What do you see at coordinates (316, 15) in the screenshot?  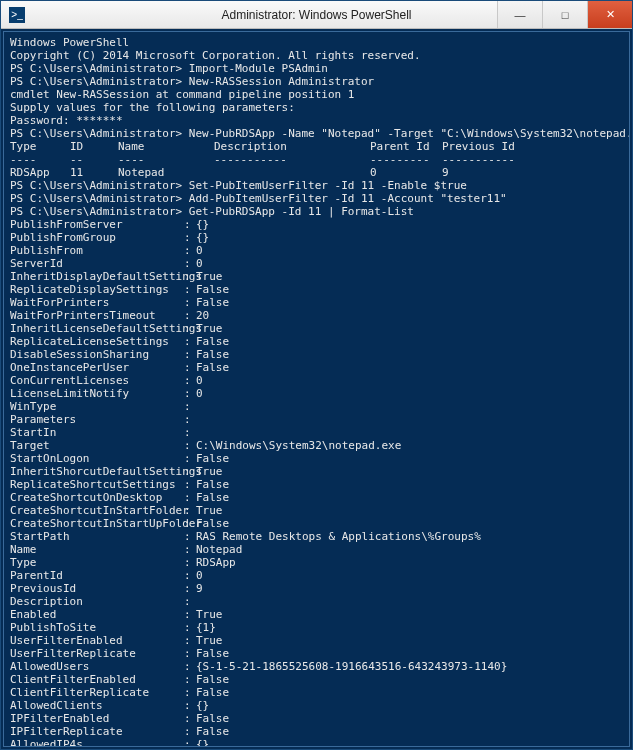 I see `titlebar: >_ Administrator: Windows PowerShell — □…` at bounding box center [316, 15].